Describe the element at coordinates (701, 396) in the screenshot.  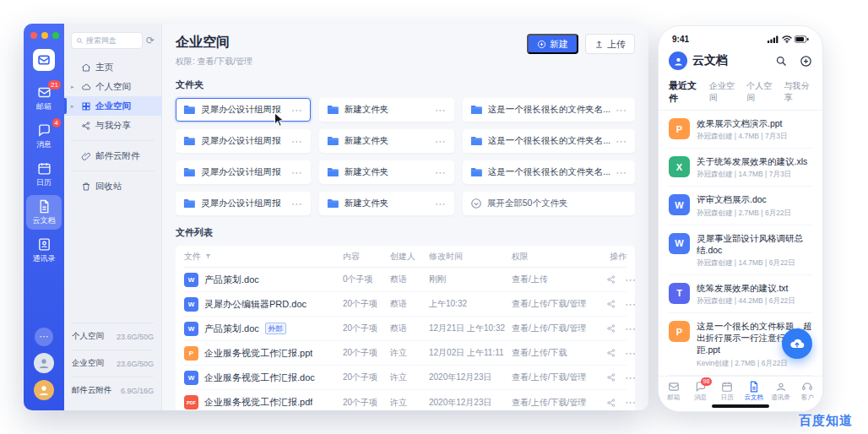
I see `tabbar-item-messages: 98 消息` at that location.